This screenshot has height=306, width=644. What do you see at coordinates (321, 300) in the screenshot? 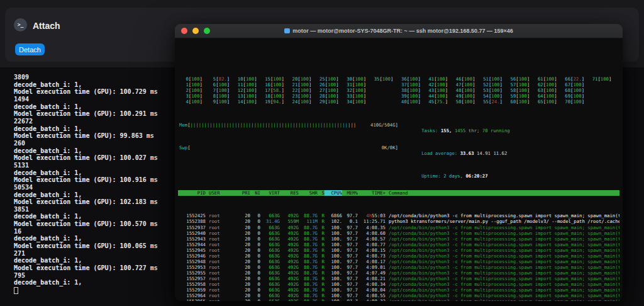
I see `col-s: R` at bounding box center [321, 300].